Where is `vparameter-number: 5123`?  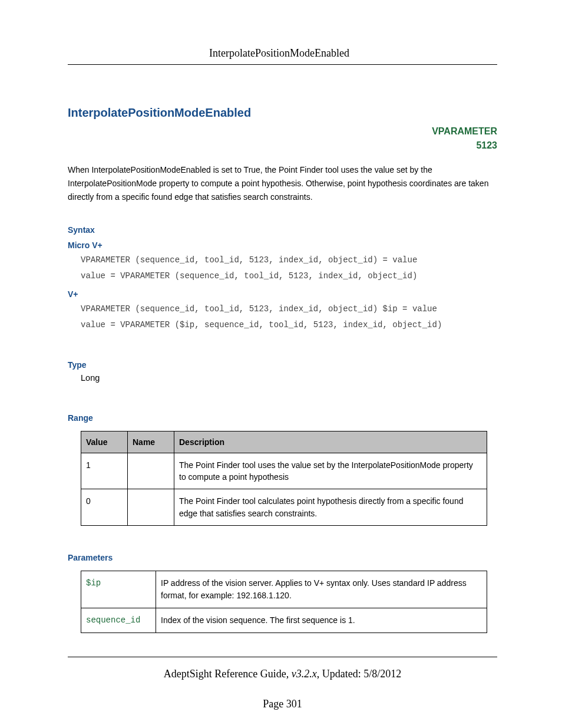 vparameter-number: 5123 is located at coordinates (487, 145).